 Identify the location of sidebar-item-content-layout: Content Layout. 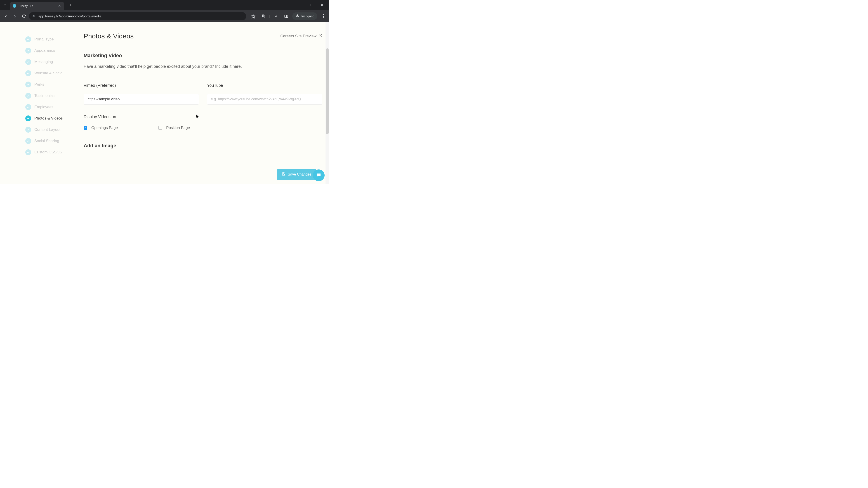
(51, 130).